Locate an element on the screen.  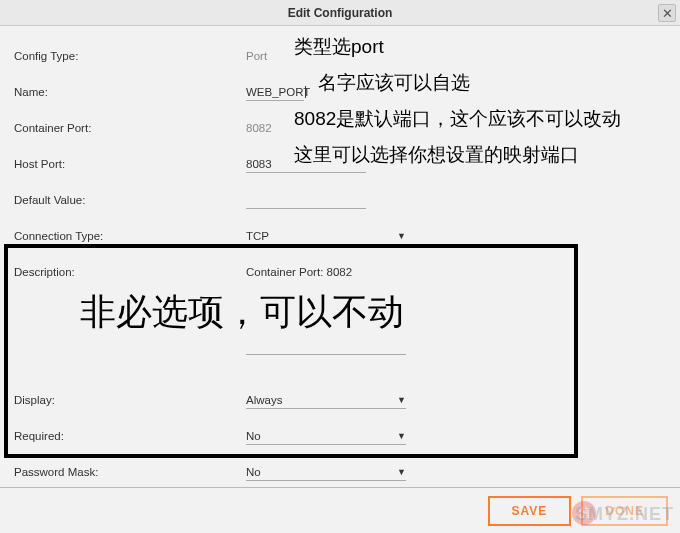
select-connection-type: TCP ▼ is located at coordinates (326, 236).